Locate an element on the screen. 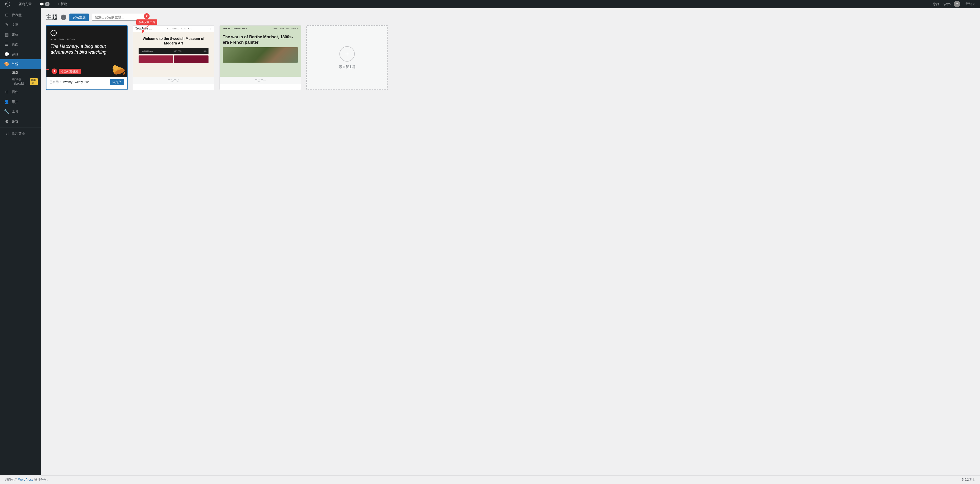  tt-images is located at coordinates (173, 59).